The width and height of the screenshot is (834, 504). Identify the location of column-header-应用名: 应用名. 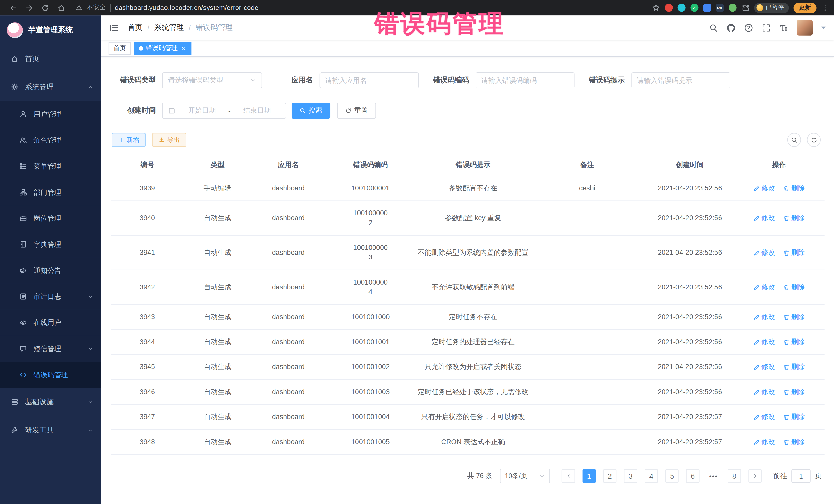
(288, 165).